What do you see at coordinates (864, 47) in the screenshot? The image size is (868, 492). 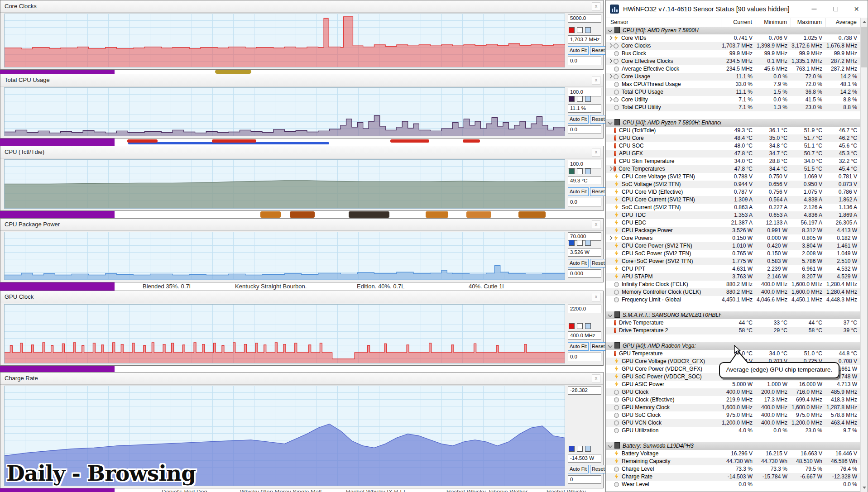 I see `scrollbar-thumb` at bounding box center [864, 47].